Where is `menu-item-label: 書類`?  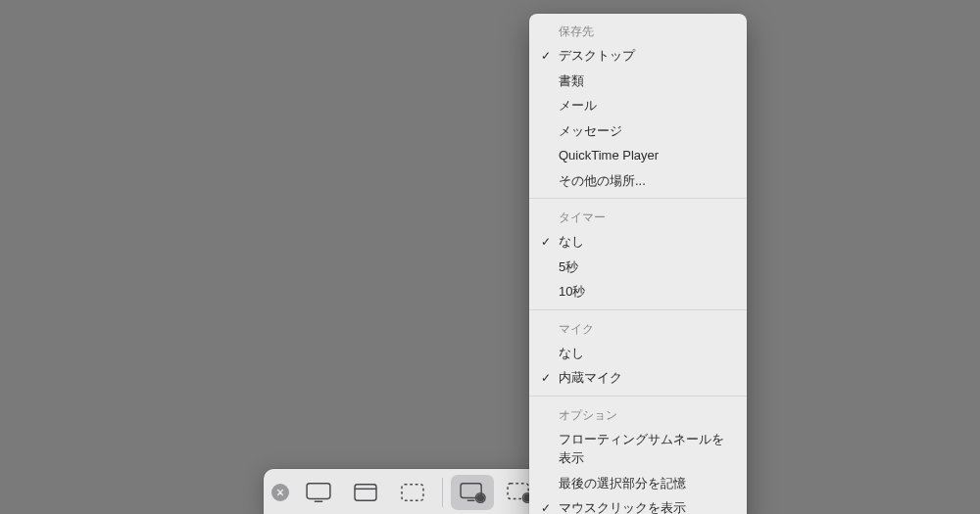
menu-item-label: 書類 is located at coordinates (571, 80).